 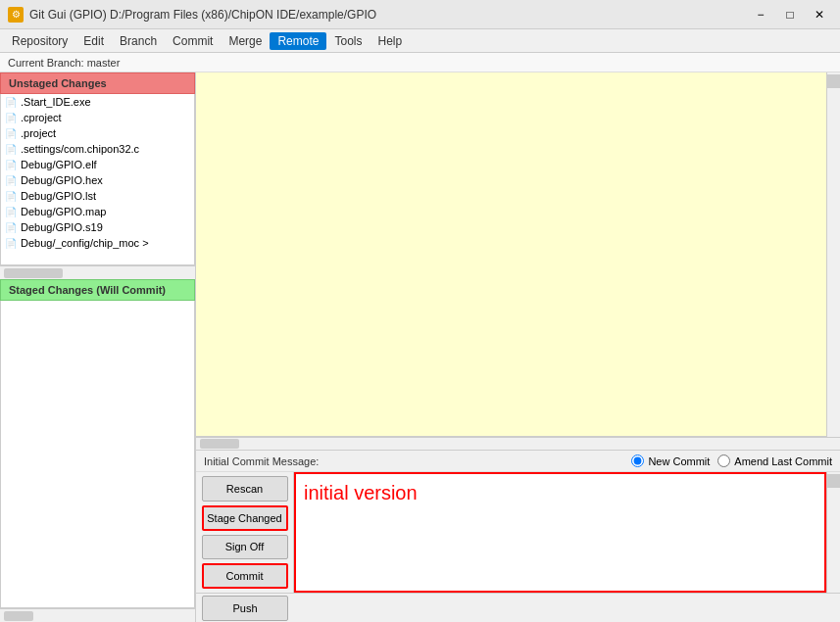 I want to click on action-buttons: Rescan Stage Changed Sign Off Commit, so click(x=245, y=533).